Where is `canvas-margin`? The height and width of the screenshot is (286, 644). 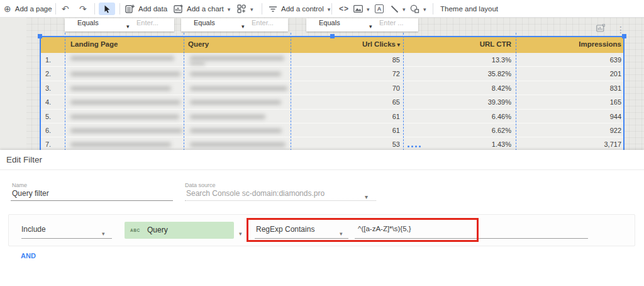
canvas-margin is located at coordinates (13, 84).